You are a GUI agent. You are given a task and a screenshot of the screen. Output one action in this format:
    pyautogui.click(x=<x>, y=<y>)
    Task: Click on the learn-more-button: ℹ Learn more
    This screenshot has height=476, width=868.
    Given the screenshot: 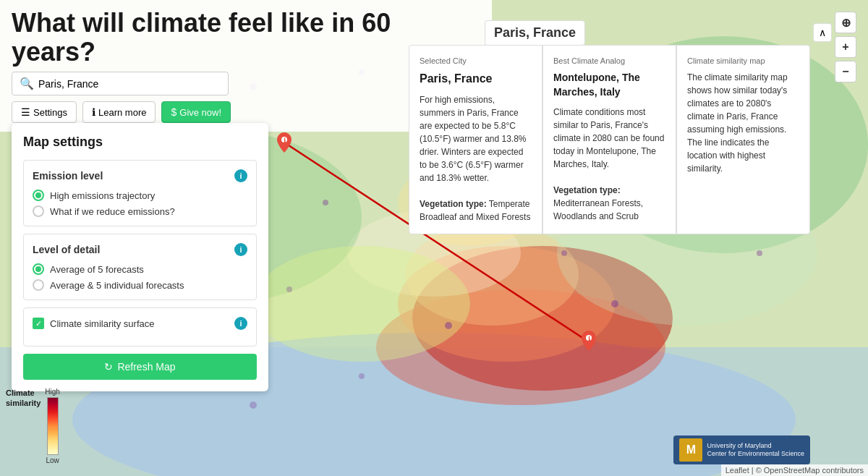 What is the action you would take?
    pyautogui.click(x=119, y=112)
    